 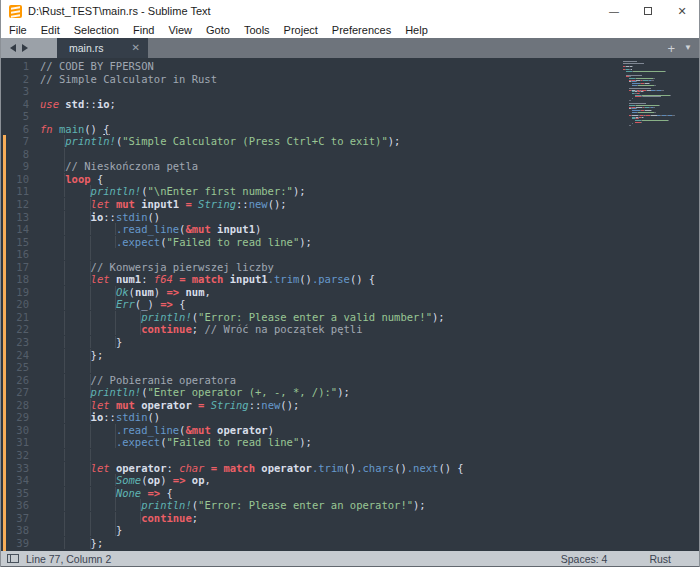 What do you see at coordinates (350, 468) in the screenshot?
I see `code-line: 33 let operator: char = match operator.t…` at bounding box center [350, 468].